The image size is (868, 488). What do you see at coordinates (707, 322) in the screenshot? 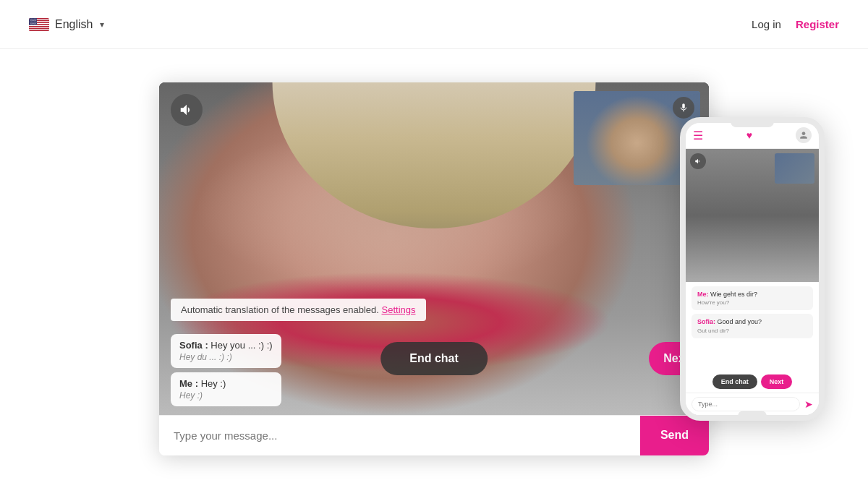
I see `phone-sofia-sender: Sofia:` at bounding box center [707, 322].